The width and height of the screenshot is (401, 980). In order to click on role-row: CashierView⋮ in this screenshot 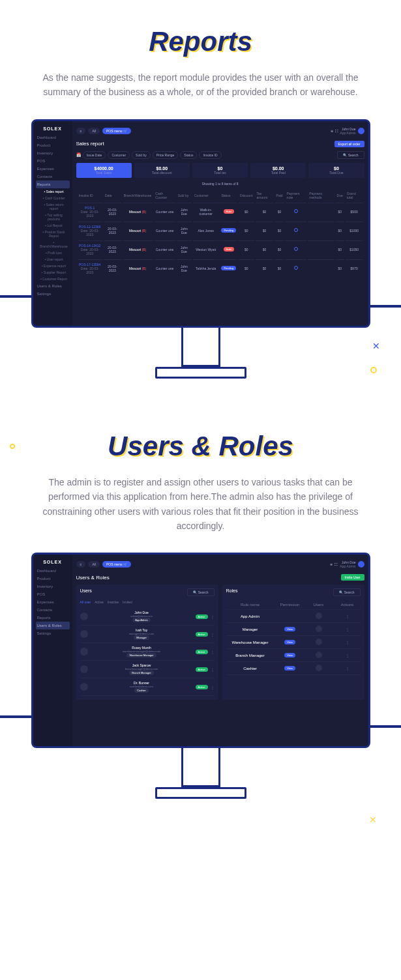, I will do `click(293, 669)`.